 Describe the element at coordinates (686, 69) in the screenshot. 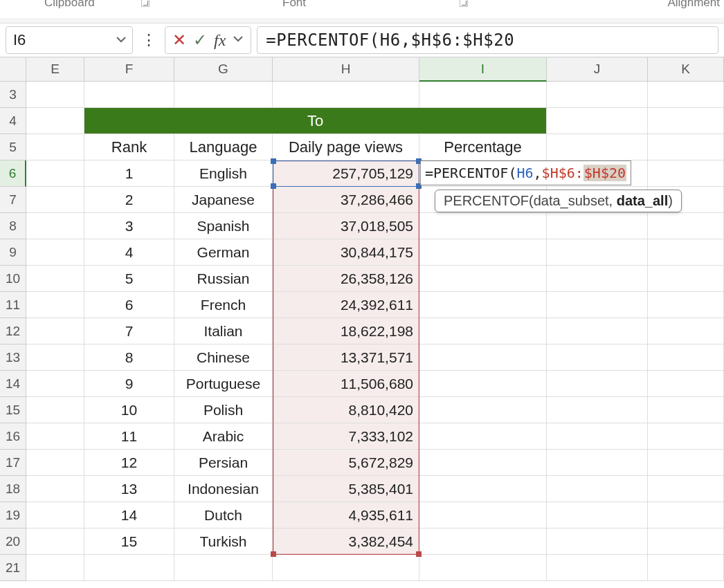

I see `col-header-K: K` at that location.